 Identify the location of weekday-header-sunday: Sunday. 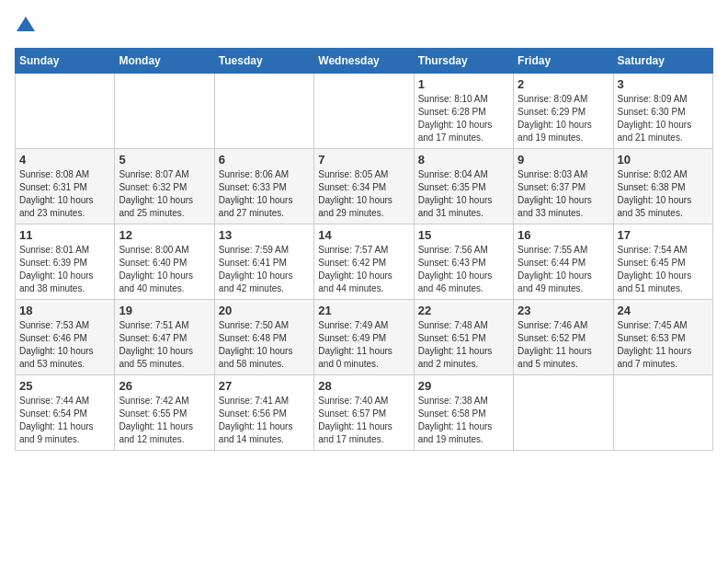
(65, 61).